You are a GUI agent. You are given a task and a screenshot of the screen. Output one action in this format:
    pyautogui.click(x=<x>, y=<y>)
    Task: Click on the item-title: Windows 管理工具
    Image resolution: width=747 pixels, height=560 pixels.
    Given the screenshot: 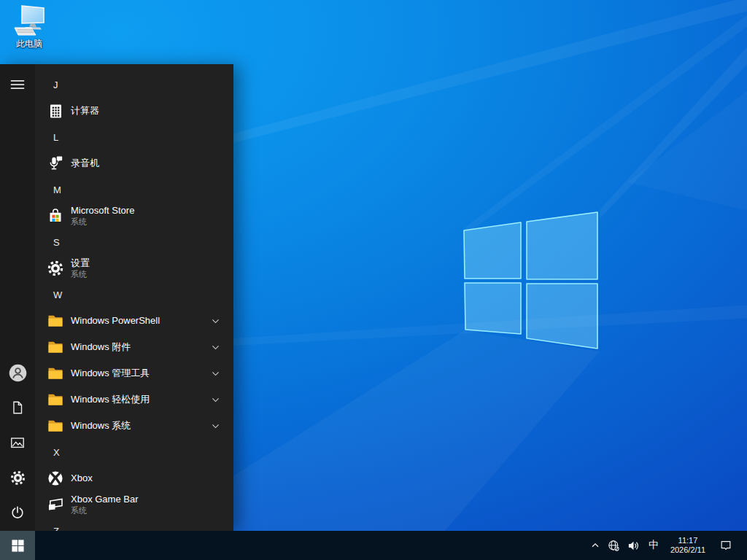 What is the action you would take?
    pyautogui.click(x=110, y=373)
    